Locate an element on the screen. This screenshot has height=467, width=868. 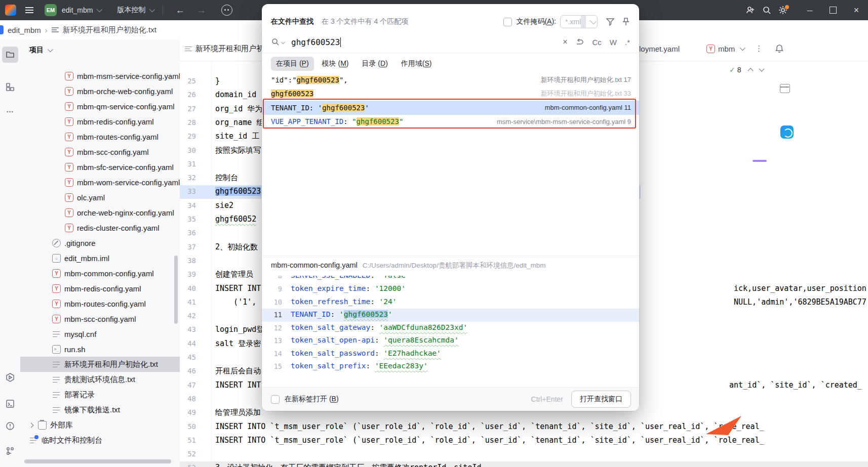
tree-item: Yolc.yaml is located at coordinates (100, 197).